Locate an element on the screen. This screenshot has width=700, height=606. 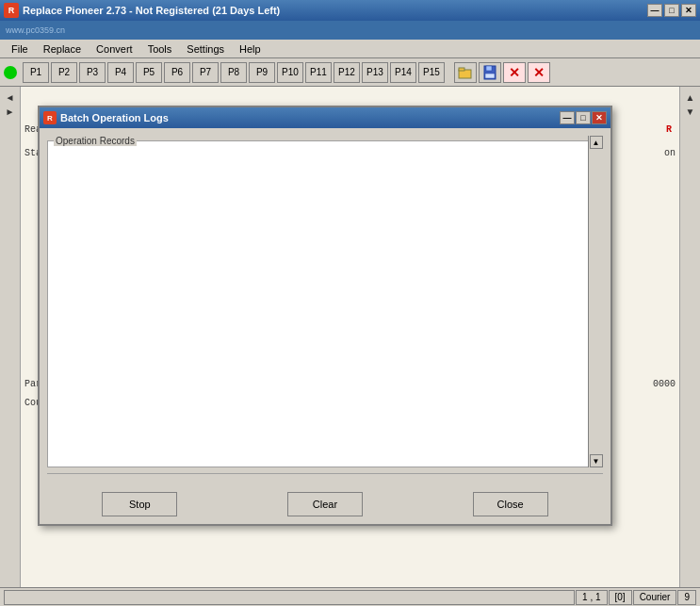
scrollbar-down-button: ▼ is located at coordinates (596, 461).